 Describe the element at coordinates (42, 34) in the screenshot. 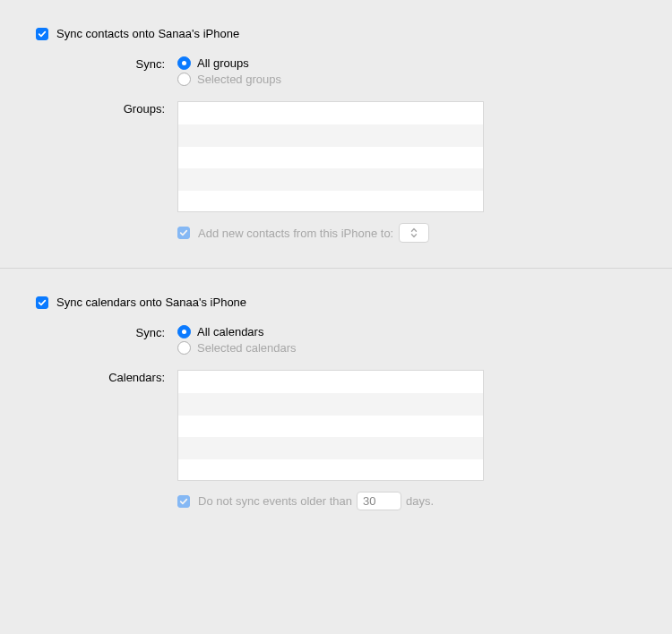

I see `sync-contacts-checkbox` at that location.